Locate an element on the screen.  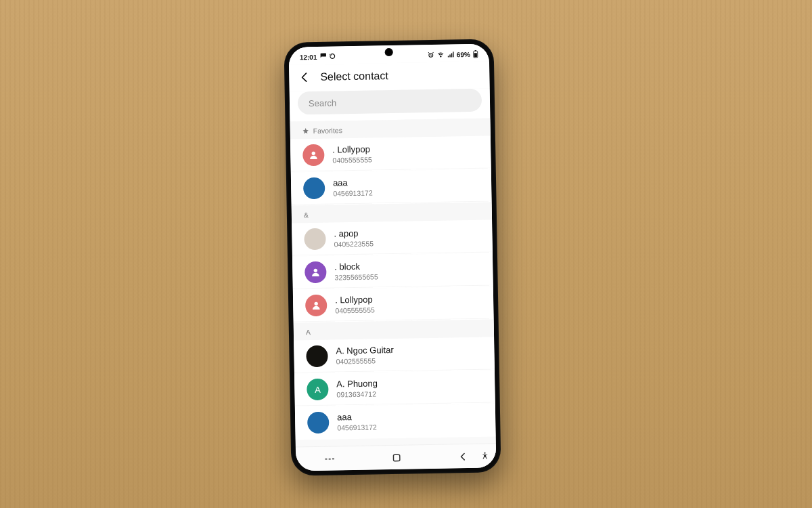
wifi-icon is located at coordinates (441, 55).